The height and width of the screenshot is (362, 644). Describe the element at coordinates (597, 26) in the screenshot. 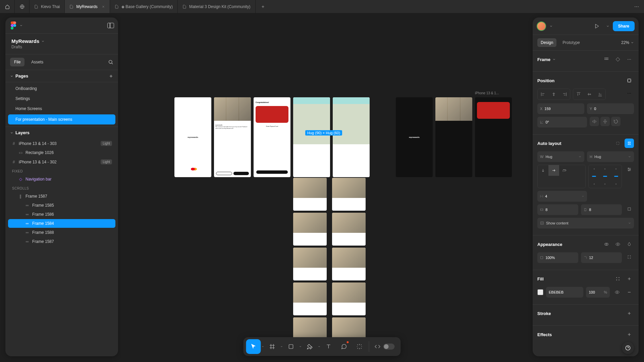

I see `present-button` at that location.